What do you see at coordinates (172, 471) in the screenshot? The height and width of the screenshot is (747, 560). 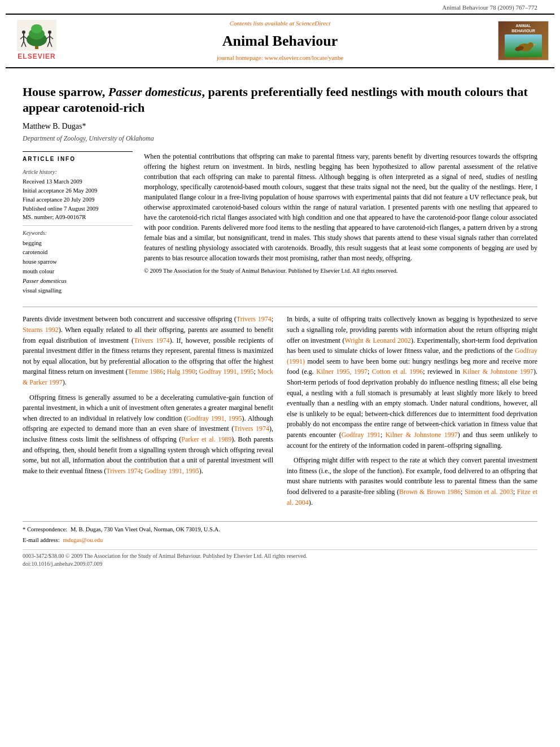 I see `ref-godfray1991c: Godfray 1991, 1995` at bounding box center [172, 471].